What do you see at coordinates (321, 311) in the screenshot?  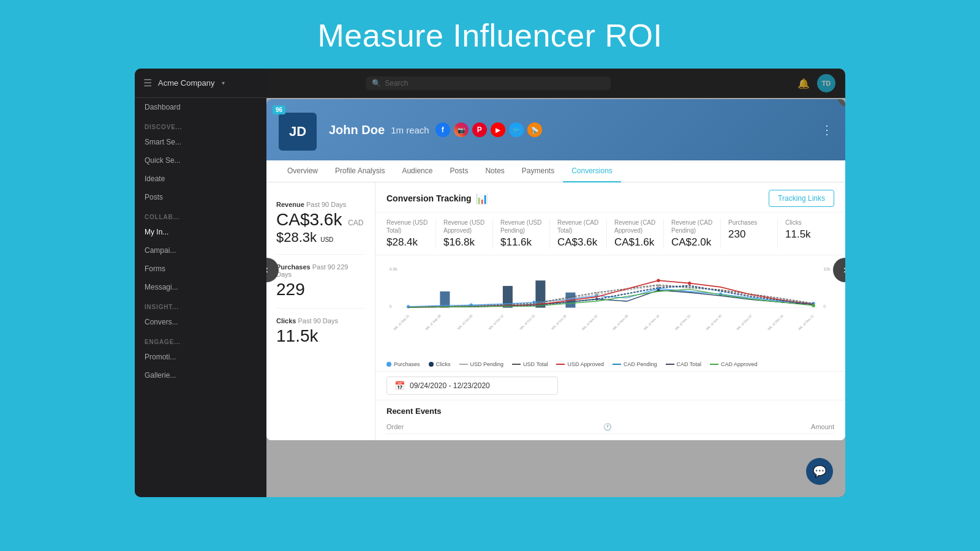 I see `stats-panel: Revenue Past 90 Days CA$3.6k CAD $28.3k …` at bounding box center [321, 311].